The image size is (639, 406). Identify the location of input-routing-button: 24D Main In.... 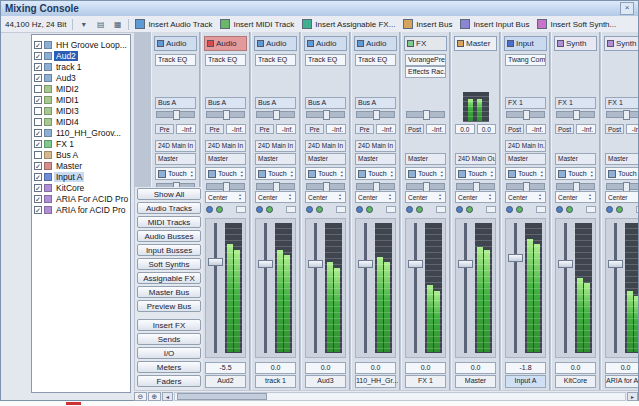
(526, 146).